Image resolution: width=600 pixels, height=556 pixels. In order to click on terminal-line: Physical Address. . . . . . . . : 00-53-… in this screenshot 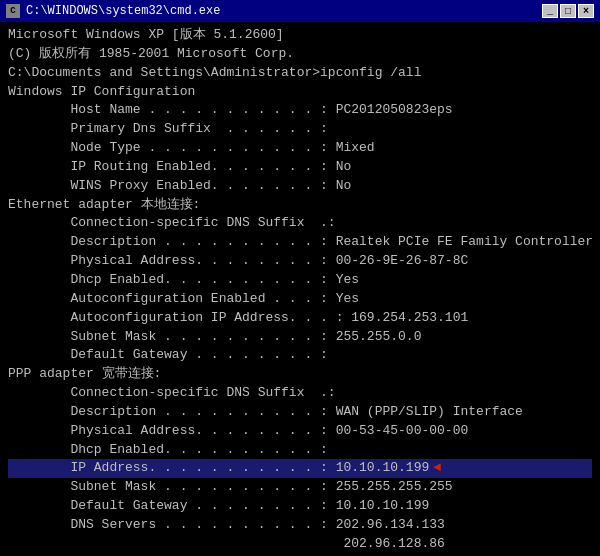, I will do `click(300, 432)`.